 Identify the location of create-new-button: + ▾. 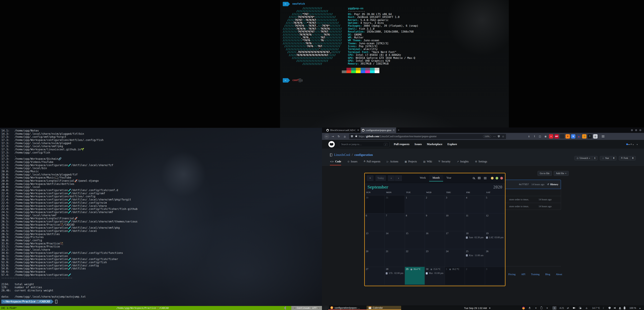
(632, 144).